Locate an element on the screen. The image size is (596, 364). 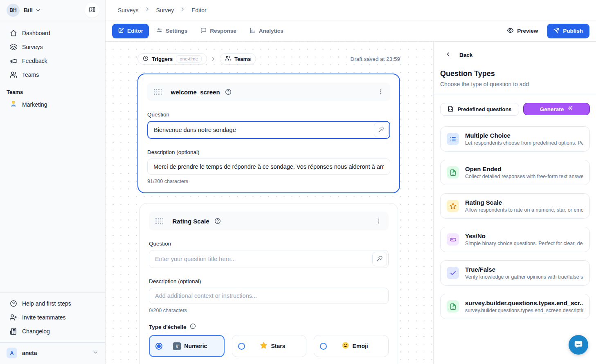
bar-chart-icon is located at coordinates (253, 31).